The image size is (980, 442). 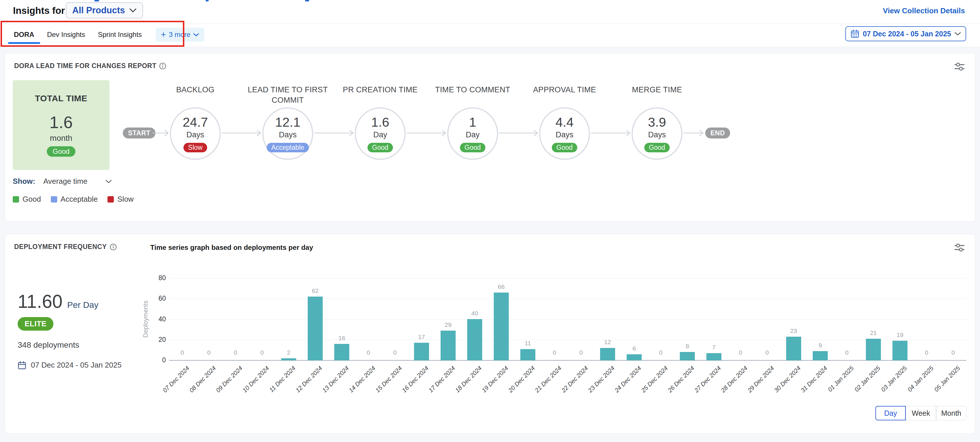 I want to click on x-tick-label: 28 Dec 2024, so click(x=734, y=379).